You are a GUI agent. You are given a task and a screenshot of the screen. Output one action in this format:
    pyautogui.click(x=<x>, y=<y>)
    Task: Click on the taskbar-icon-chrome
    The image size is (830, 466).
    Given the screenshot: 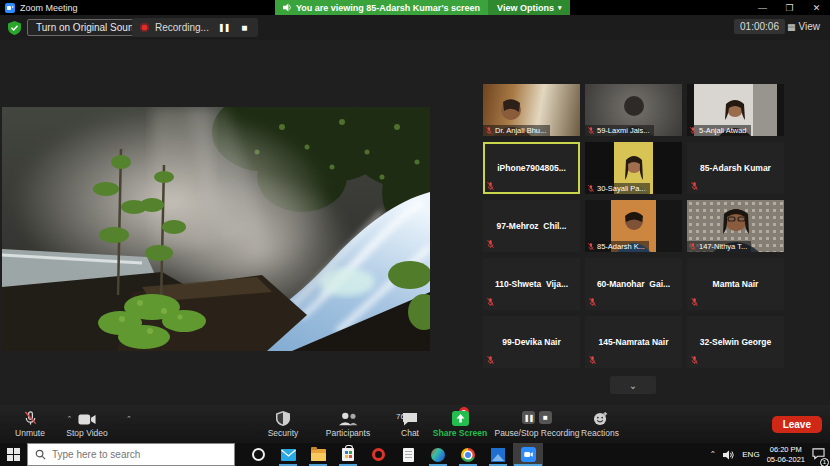 What is the action you would take?
    pyautogui.click(x=468, y=454)
    